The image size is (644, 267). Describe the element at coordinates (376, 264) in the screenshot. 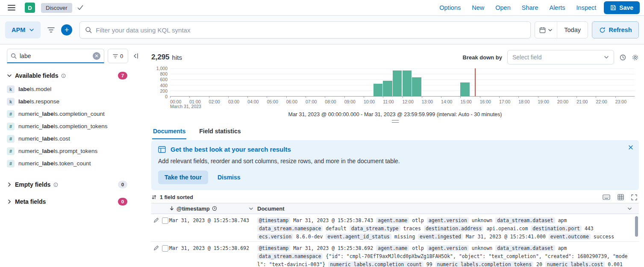

I see `field-chip: numeric_labels.completion_count` at that location.